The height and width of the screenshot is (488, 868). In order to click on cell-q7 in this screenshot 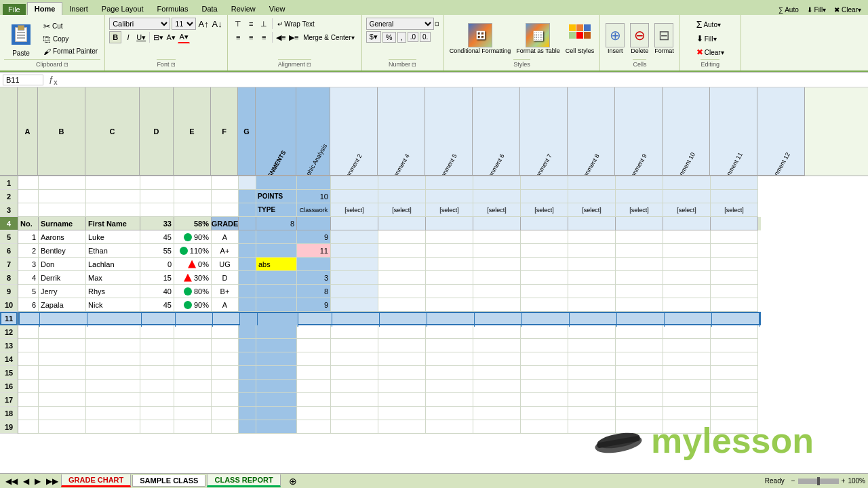, I will do `click(687, 264)`.